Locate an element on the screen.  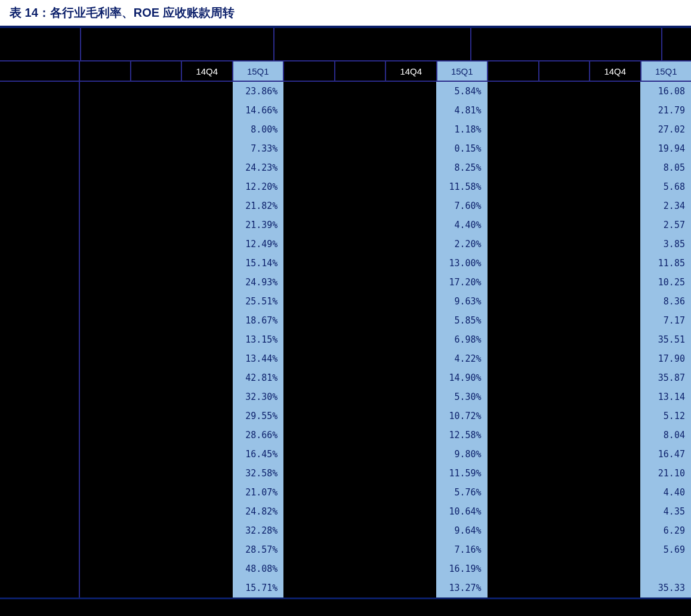
table-bottom-rule is located at coordinates (346, 598).